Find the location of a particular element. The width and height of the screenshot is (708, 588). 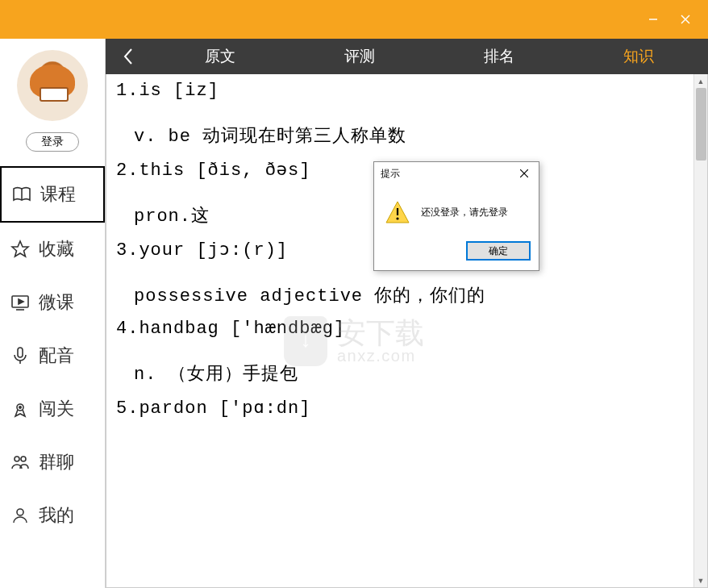

ok-button: 确定 is located at coordinates (498, 251).